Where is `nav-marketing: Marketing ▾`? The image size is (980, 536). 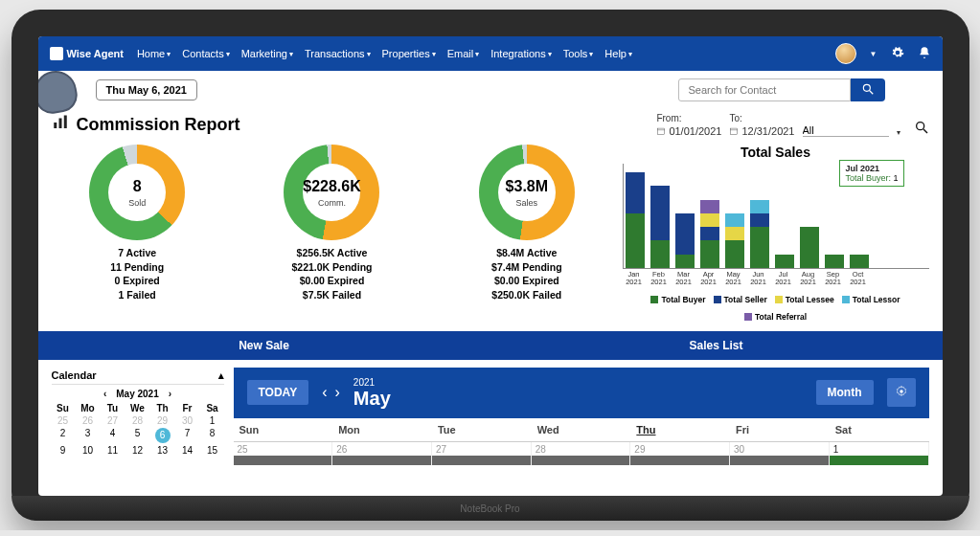
nav-marketing: Marketing ▾ is located at coordinates (267, 54).